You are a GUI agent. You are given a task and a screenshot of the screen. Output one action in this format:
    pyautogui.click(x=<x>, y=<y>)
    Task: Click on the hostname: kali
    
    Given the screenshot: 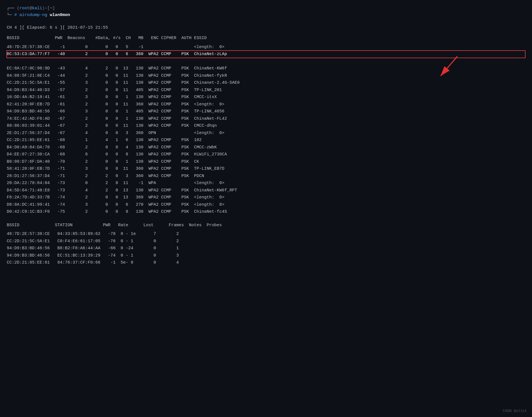 What is the action you would take?
    pyautogui.click(x=37, y=8)
    